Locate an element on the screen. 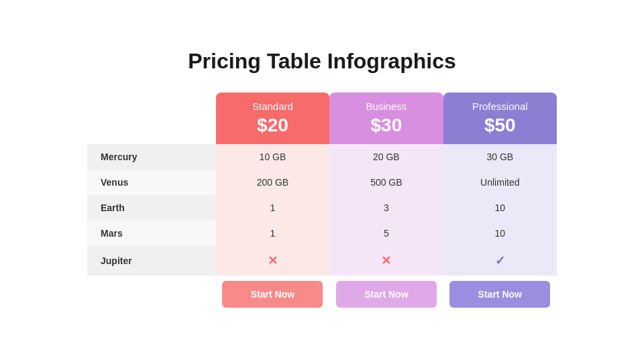 The image size is (644, 362). plan-header-standard: Standard $20 is located at coordinates (272, 118).